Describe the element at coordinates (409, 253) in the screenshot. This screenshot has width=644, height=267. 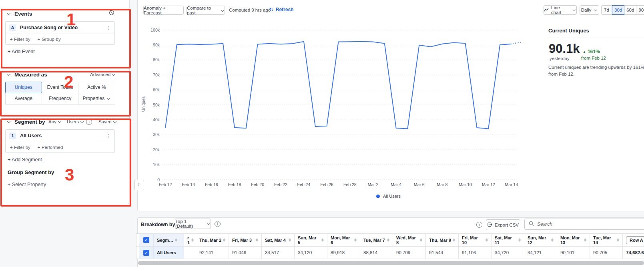
I see `date-value-cell: 90,709` at that location.